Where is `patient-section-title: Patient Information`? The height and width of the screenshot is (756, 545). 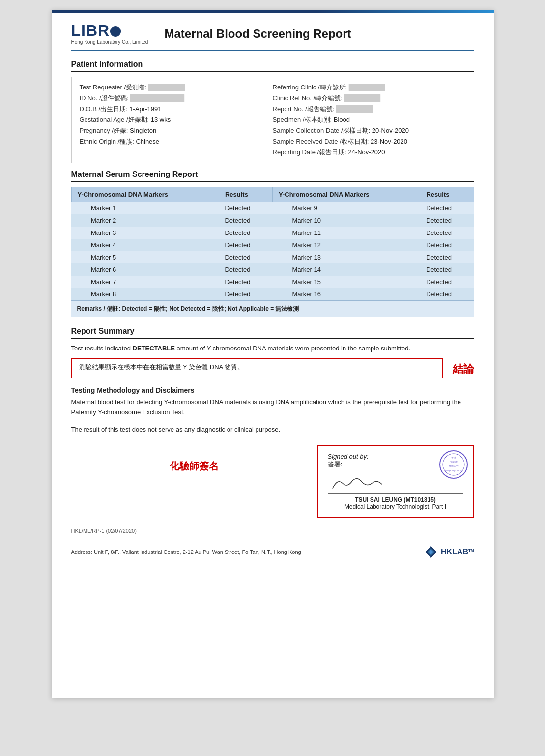
patient-section-title: Patient Information is located at coordinates (273, 66).